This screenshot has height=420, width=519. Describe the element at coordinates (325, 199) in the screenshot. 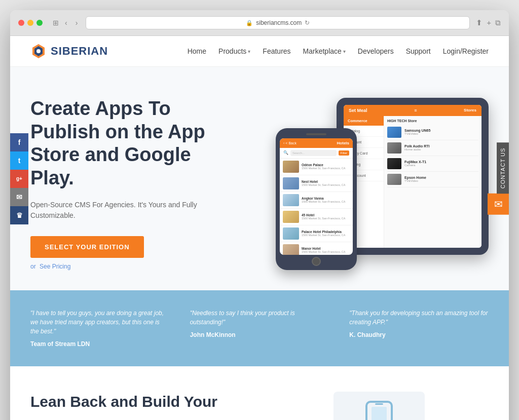

I see `hotel-name-3: Angkor Vanna` at that location.